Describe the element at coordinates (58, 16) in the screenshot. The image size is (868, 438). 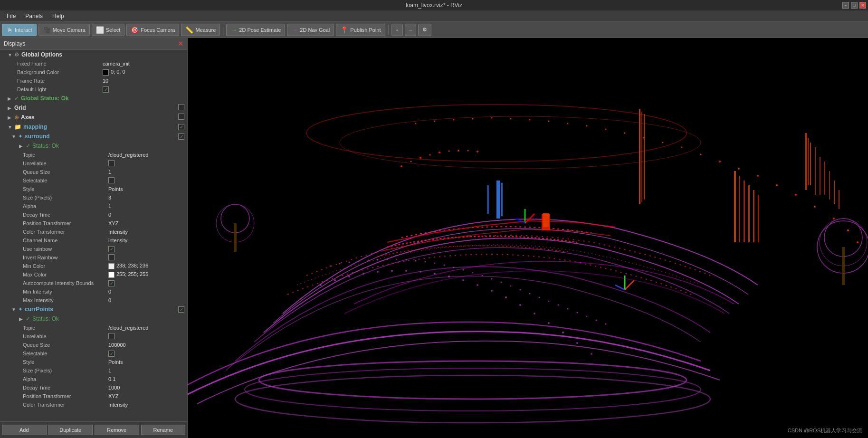
I see `menu-help: Help` at that location.